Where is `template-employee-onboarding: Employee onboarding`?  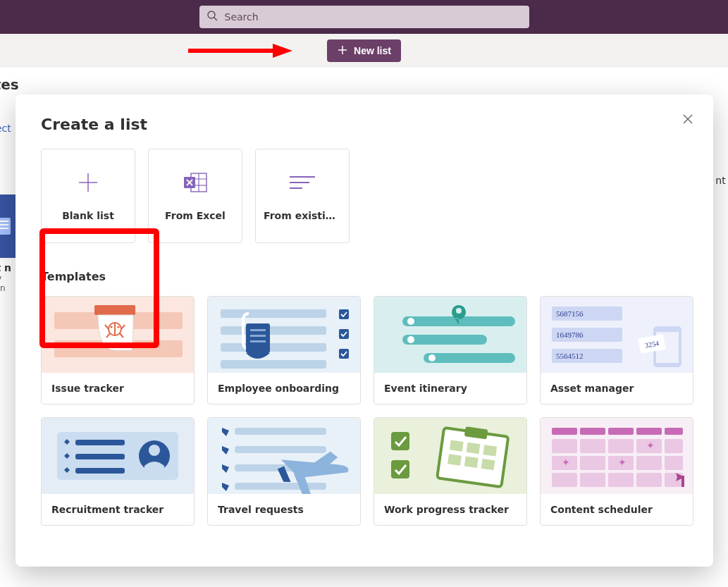 template-employee-onboarding: Employee onboarding is located at coordinates (284, 350).